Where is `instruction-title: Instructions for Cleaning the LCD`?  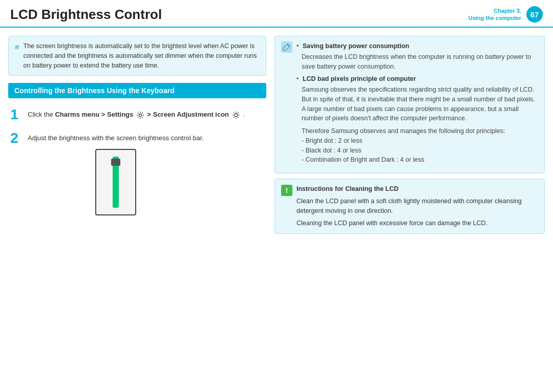
instruction-title: Instructions for Cleaning the LCD is located at coordinates (417, 189).